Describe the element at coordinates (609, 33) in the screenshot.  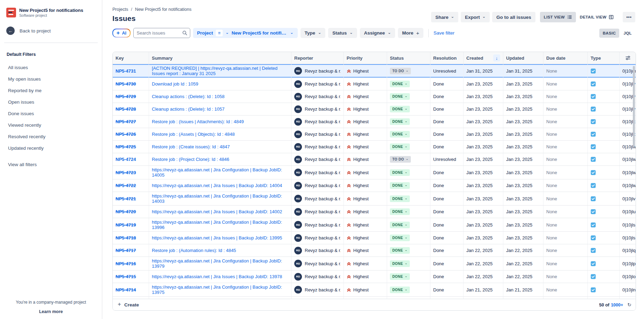
I see `basic-mode-button: BASIC` at that location.